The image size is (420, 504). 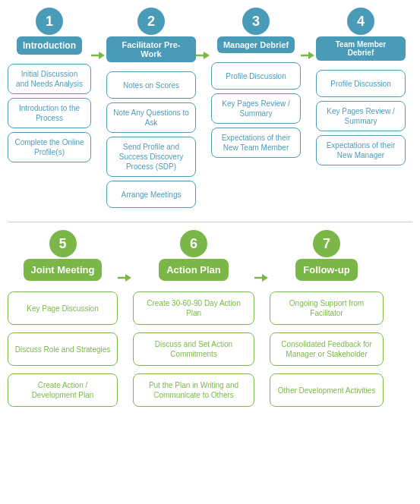 What do you see at coordinates (361, 87) in the screenshot?
I see `step4-group: 4 Team Member Debrief Profile Discussion…` at bounding box center [361, 87].